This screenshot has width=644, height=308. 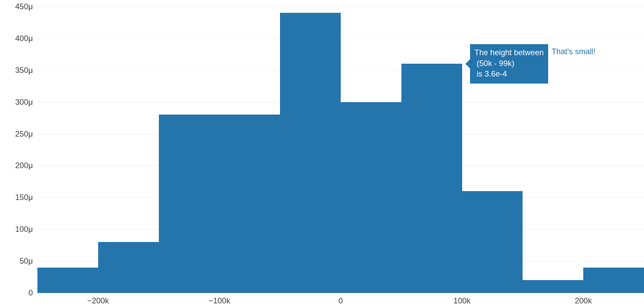 What do you see at coordinates (462, 301) in the screenshot?
I see `x-axis-tick-label: 100k` at bounding box center [462, 301].